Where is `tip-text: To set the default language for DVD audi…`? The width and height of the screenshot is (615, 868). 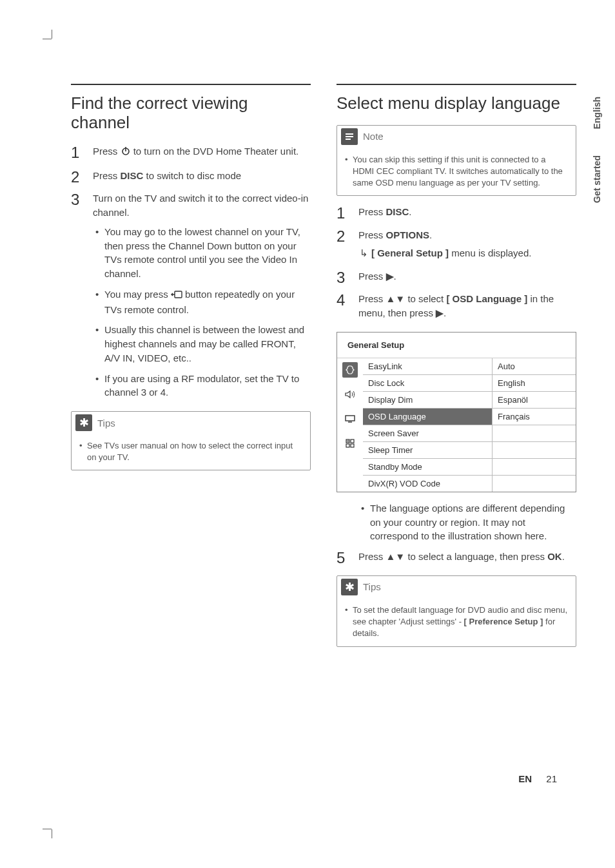
tip-text: To set the default language for DVD audi… is located at coordinates (456, 622).